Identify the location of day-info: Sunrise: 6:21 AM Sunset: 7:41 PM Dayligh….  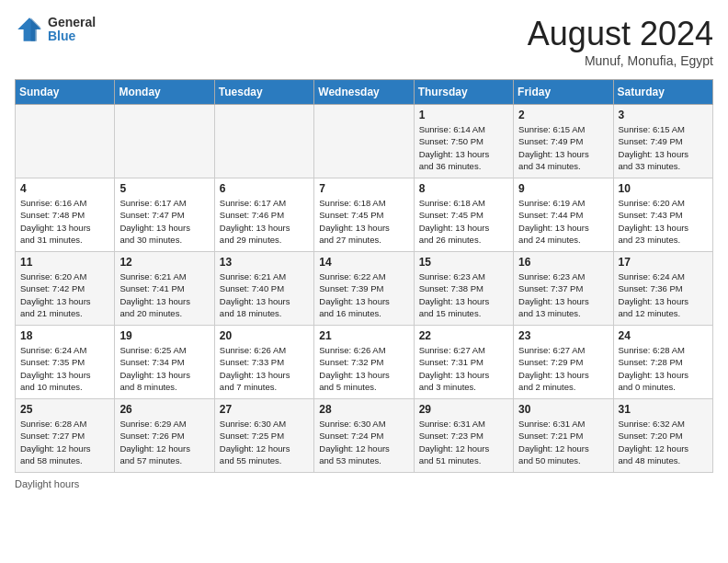
(164, 294).